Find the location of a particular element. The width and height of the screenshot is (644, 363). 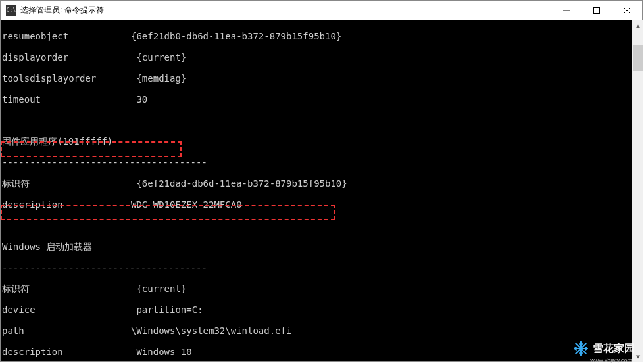

val: {6ef21db0-db6d-11ea-b372-879b15f95b10} is located at coordinates (236, 36).